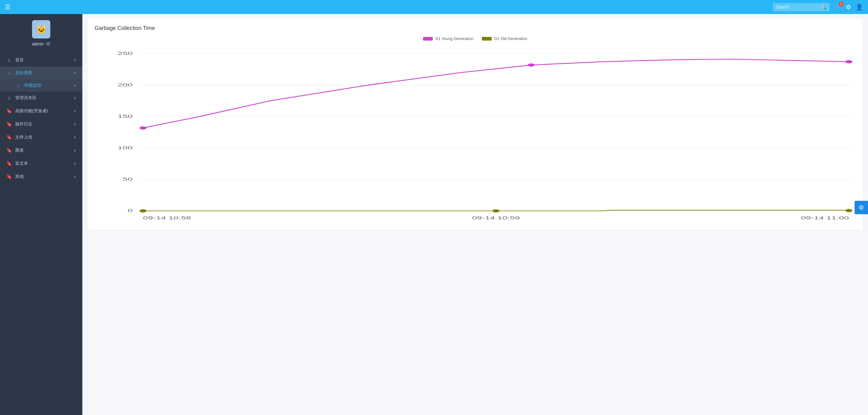 The height and width of the screenshot is (415, 868). What do you see at coordinates (825, 218) in the screenshot?
I see `svg-text: 09-14 11:00` at bounding box center [825, 218].